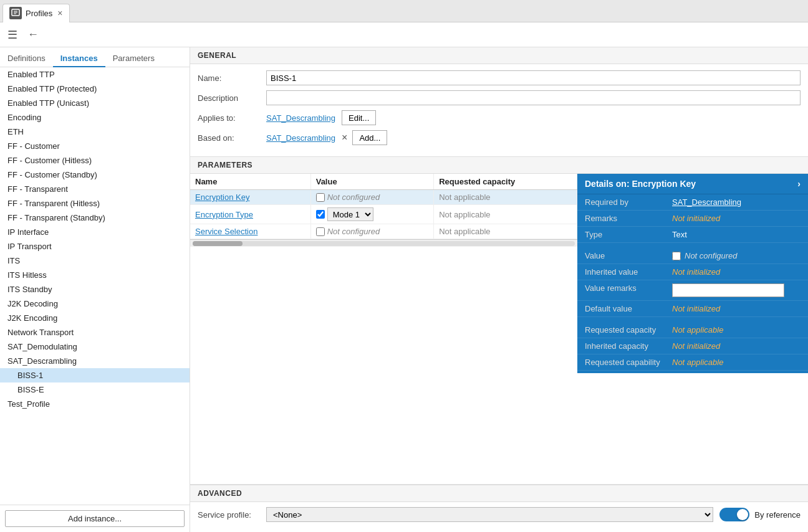 This screenshot has width=808, height=532. I want to click on advanced-section: ADVANCED Service profile: <None> By refe…, so click(499, 508).